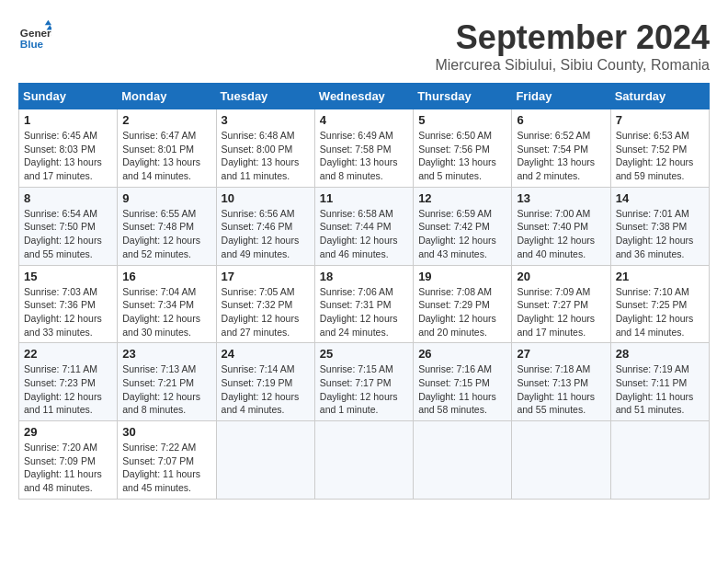  I want to click on day-number: 23, so click(166, 353).